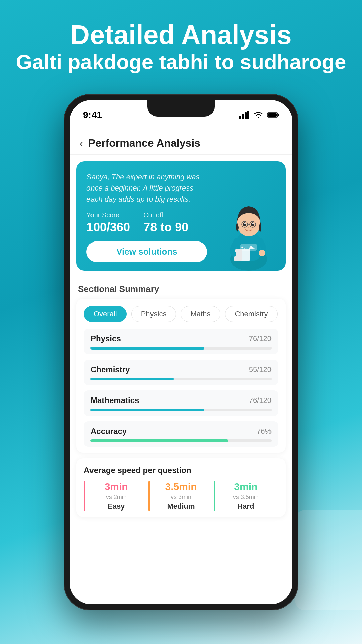  What do you see at coordinates (181, 388) in the screenshot?
I see `subject-rows: Physics 76/120 Chemistry 55/120` at bounding box center [181, 388].